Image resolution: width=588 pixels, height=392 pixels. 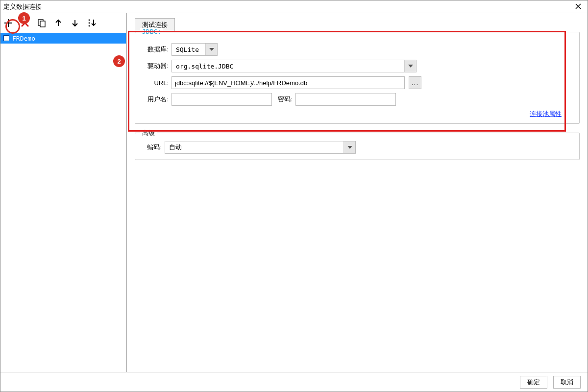 What do you see at coordinates (567, 382) in the screenshot?
I see `cancel-button: 取消` at bounding box center [567, 382].